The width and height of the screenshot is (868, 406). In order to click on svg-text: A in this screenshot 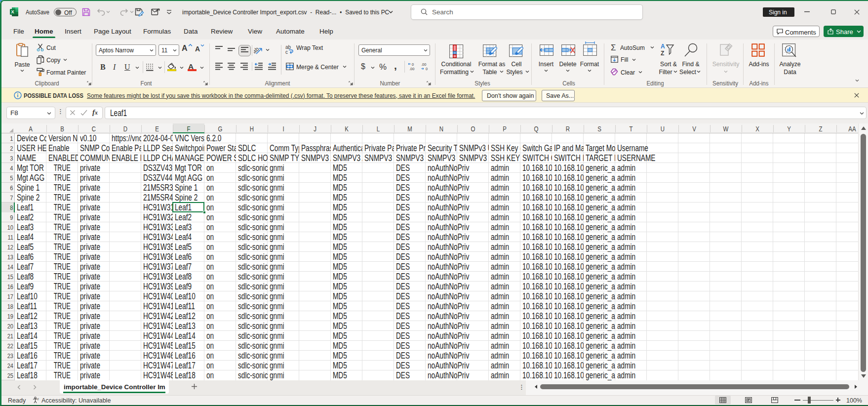, I will do `click(663, 46)`.